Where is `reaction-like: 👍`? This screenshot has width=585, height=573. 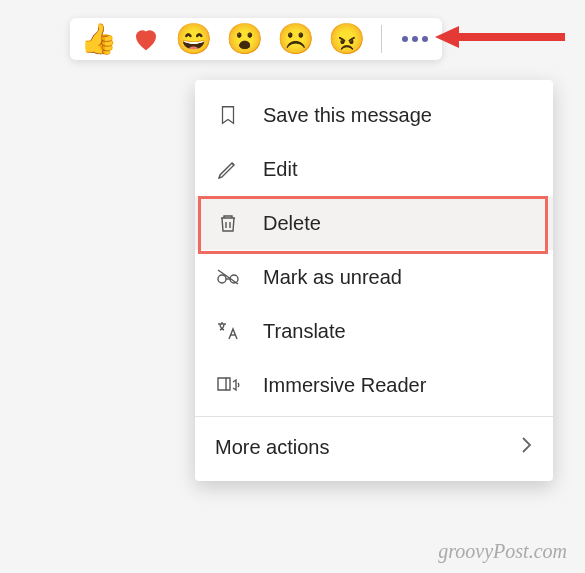 reaction-like: 👍 is located at coordinates (98, 39).